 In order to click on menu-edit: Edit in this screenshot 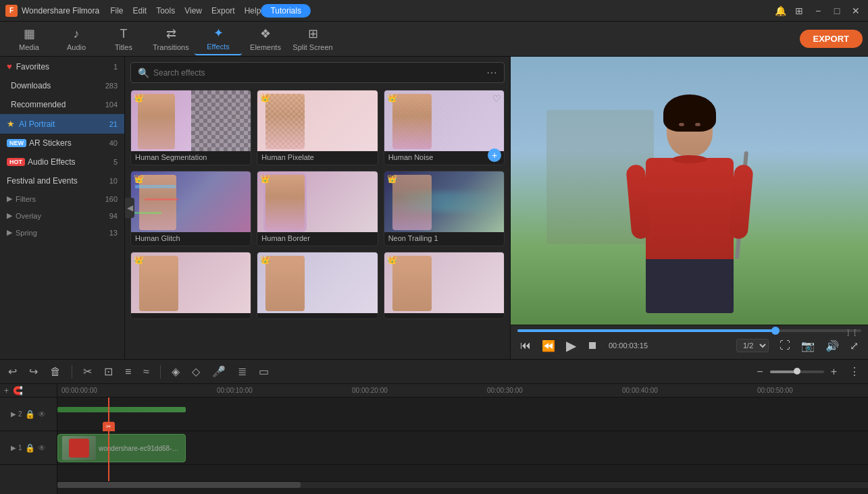, I will do `click(141, 11)`.